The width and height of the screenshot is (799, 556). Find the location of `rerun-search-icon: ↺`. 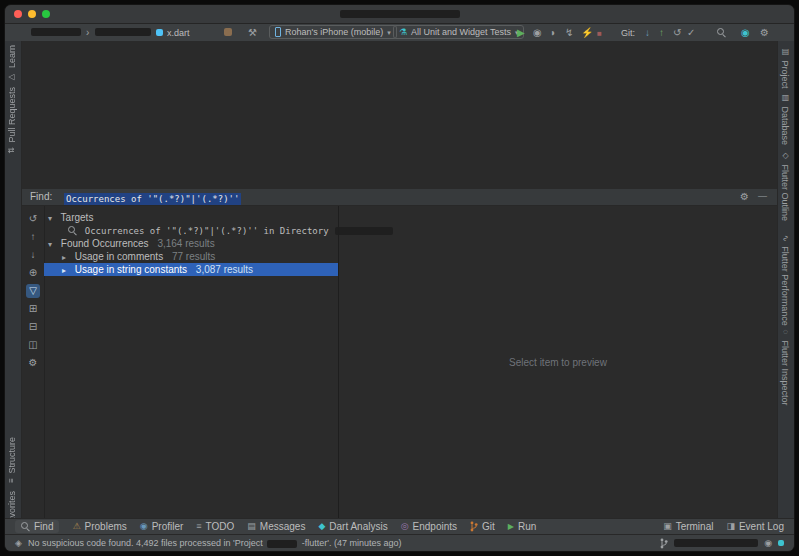

rerun-search-icon: ↺ is located at coordinates (33, 219).